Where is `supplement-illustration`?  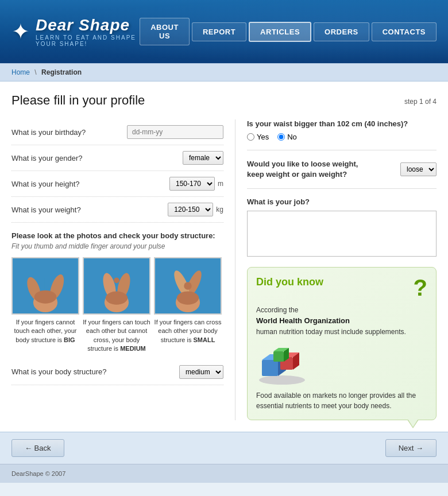
supplement-illustration is located at coordinates (342, 364).